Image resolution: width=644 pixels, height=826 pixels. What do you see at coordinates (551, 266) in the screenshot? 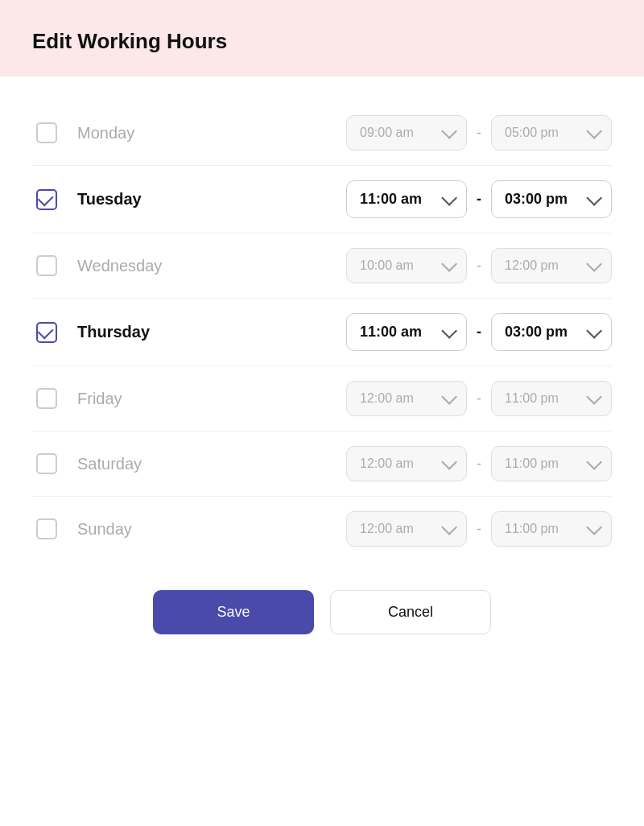
I see `end-time-wednesday: 12:00 pm` at bounding box center [551, 266].